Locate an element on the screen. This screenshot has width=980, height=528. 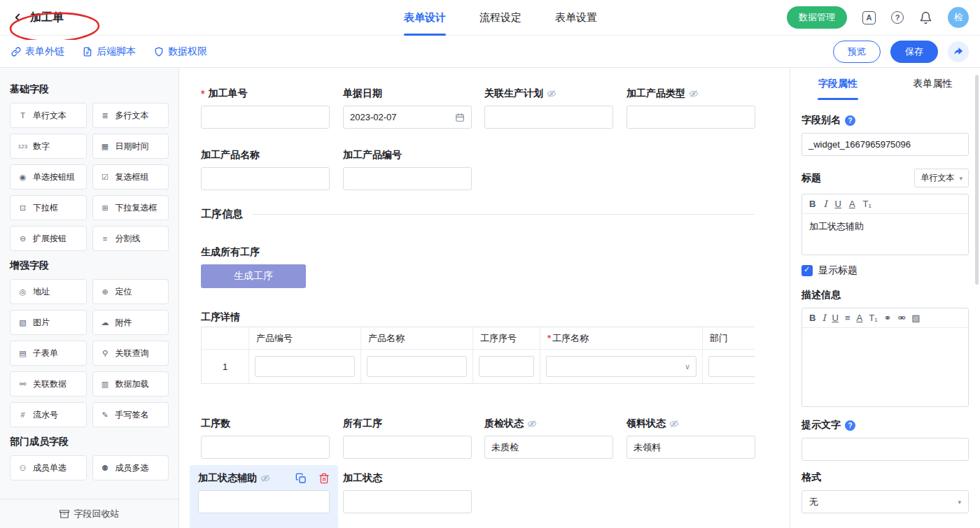
product-type-input is located at coordinates (691, 117).